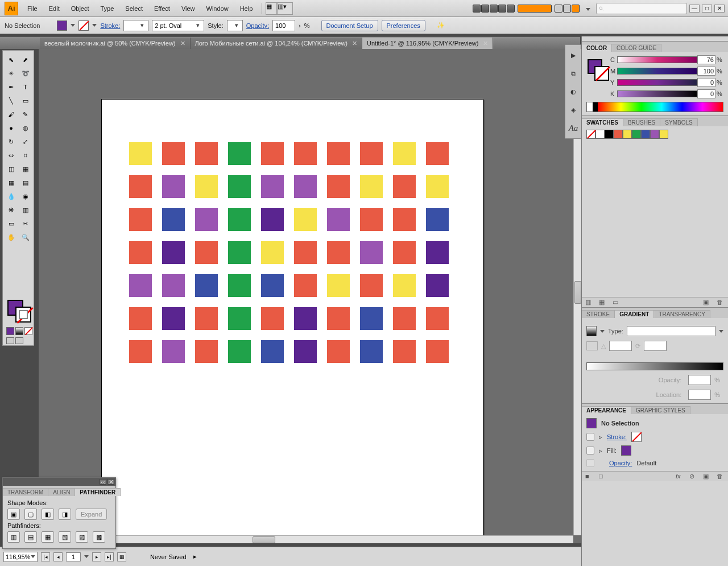  I want to click on eraser-tool: ◍, so click(25, 128).